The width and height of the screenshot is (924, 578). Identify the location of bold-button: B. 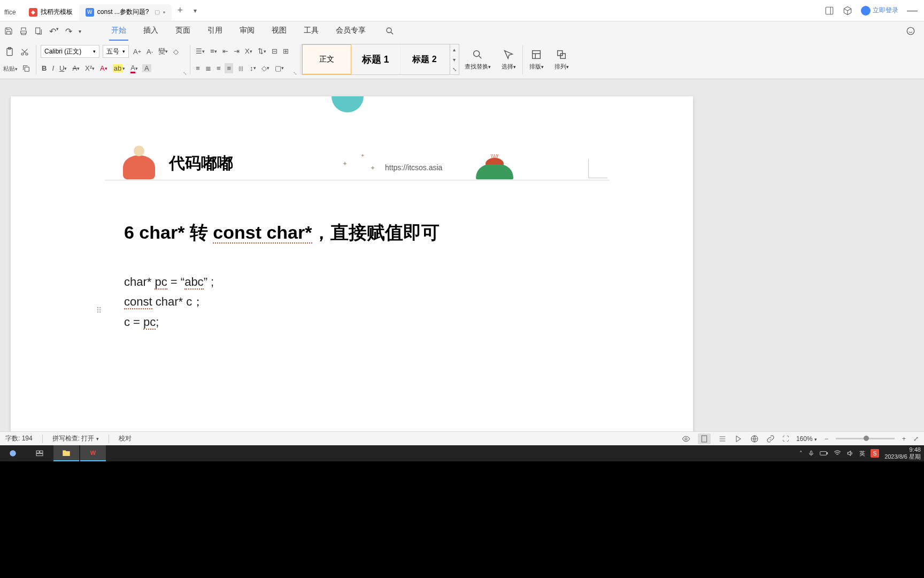
(44, 69).